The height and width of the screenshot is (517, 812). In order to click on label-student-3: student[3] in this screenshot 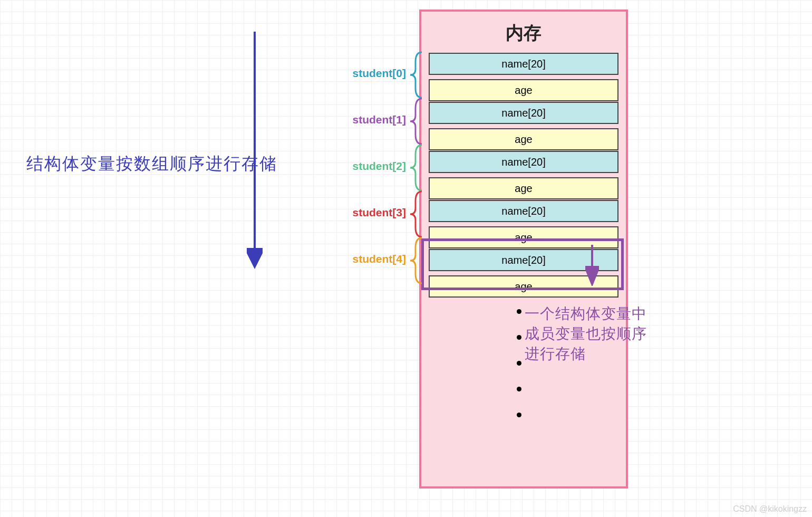, I will do `click(369, 213)`.